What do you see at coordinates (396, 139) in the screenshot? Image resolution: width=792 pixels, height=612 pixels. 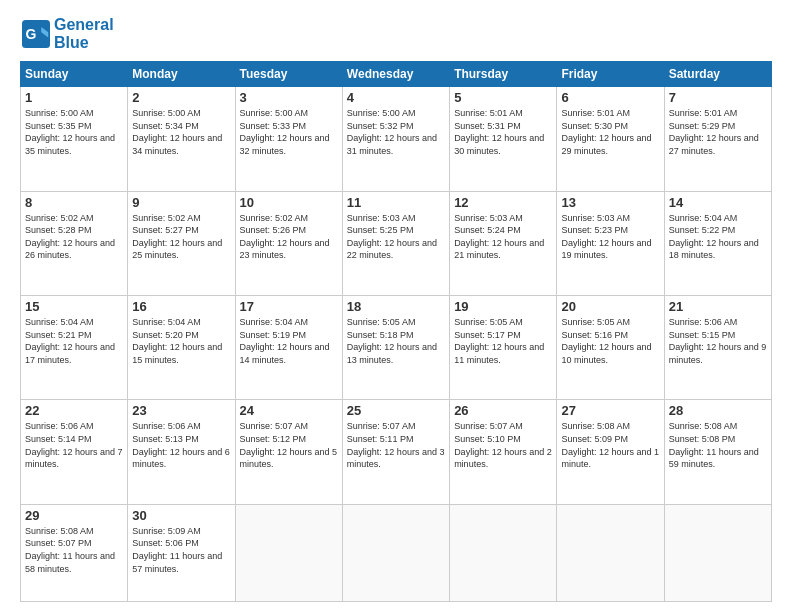 I see `calendar-day-cell: 4Sunrise: 5:00 AMSunset: 5:32 PMDaylight…` at bounding box center [396, 139].